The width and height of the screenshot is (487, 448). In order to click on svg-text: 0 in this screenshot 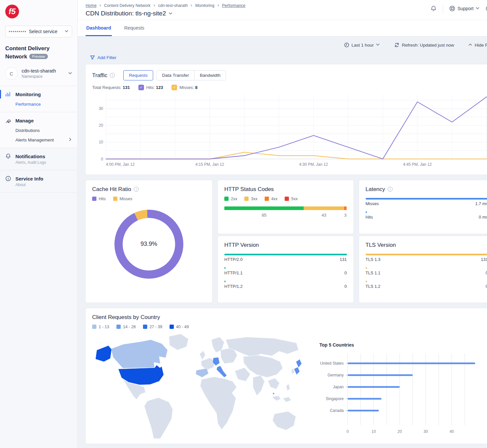, I will do `click(348, 432)`.